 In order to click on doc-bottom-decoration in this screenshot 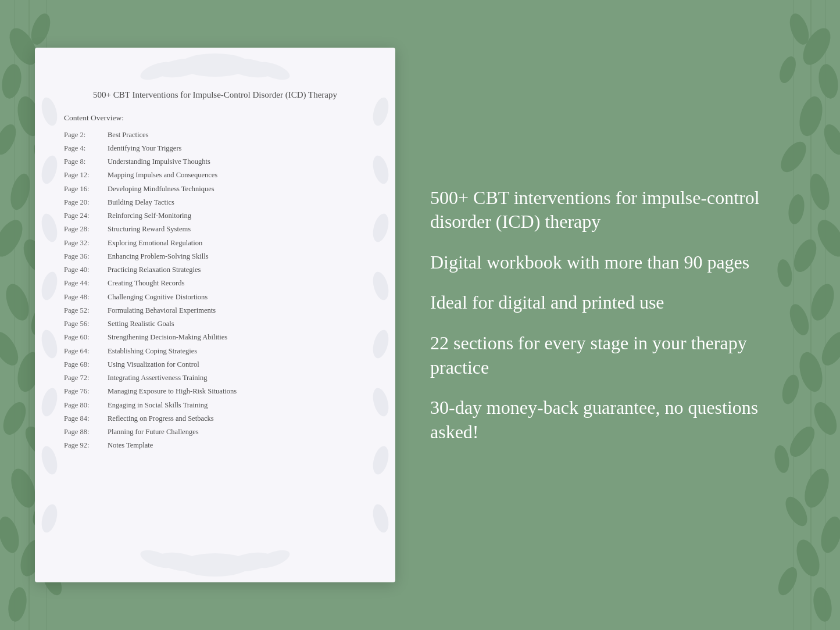, I will do `click(215, 565)`.